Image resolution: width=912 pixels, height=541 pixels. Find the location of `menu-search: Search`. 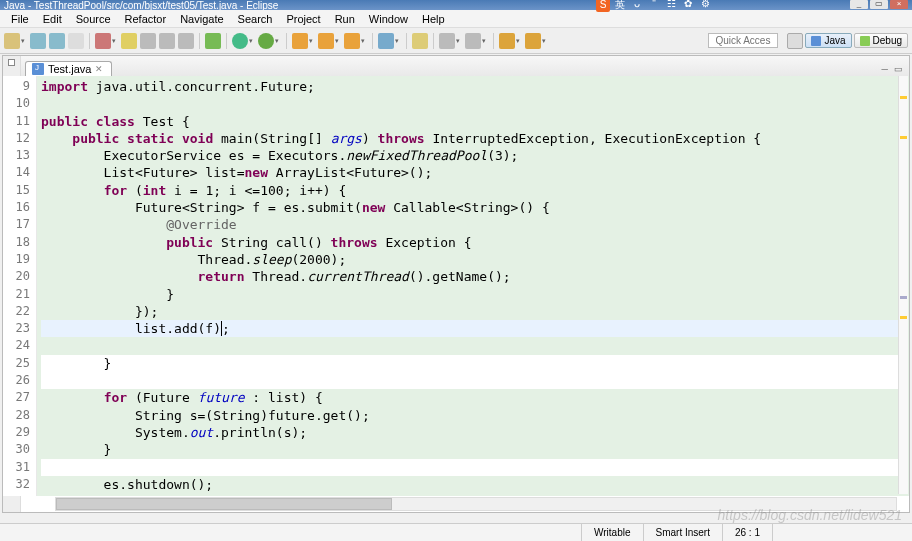

menu-search: Search is located at coordinates (256, 19).